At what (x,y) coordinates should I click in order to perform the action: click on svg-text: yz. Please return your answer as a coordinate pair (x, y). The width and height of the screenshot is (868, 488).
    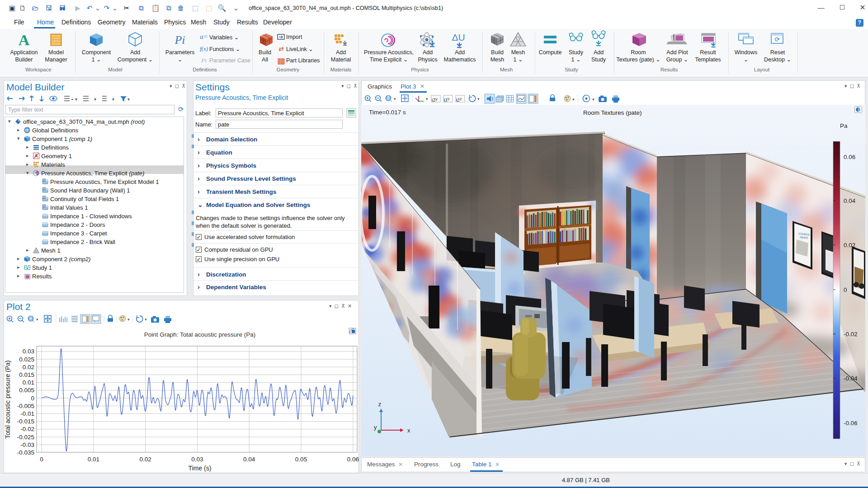
    Looking at the image, I should click on (448, 99).